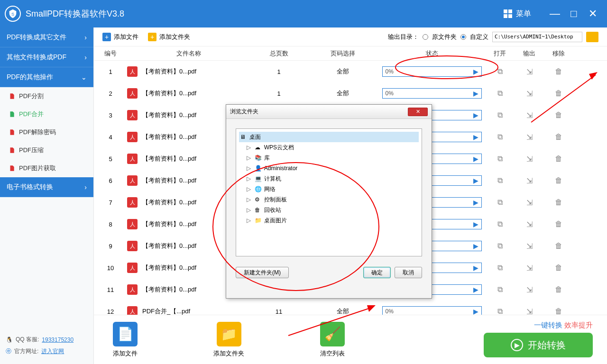 This screenshot has height=364, width=607. I want to click on nav-item-pdf-compress: PDF压缩, so click(46, 150).